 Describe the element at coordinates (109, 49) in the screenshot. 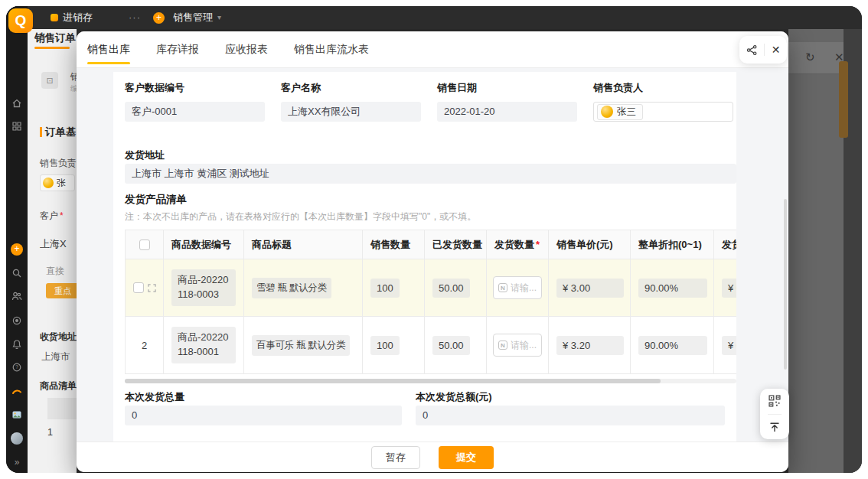

I see `tab-sales-outbound: 销售出库` at that location.